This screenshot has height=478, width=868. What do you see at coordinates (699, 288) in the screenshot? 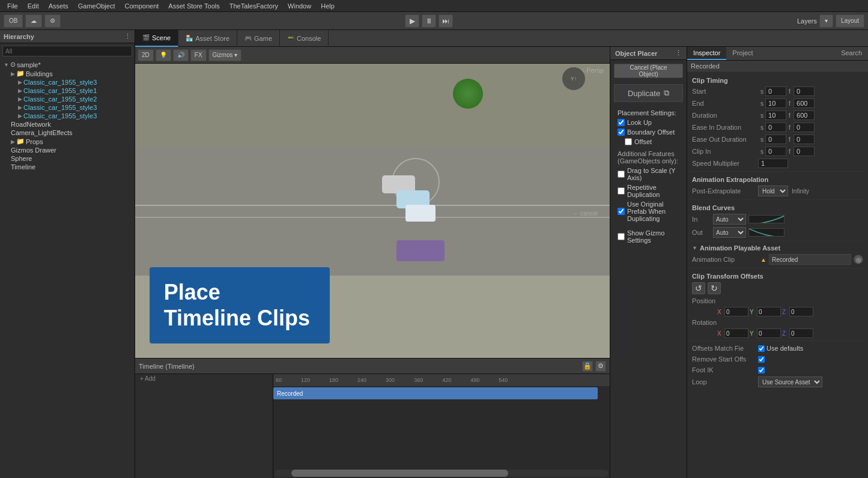
I see `offsets-reset-btn: ↺` at bounding box center [699, 288].